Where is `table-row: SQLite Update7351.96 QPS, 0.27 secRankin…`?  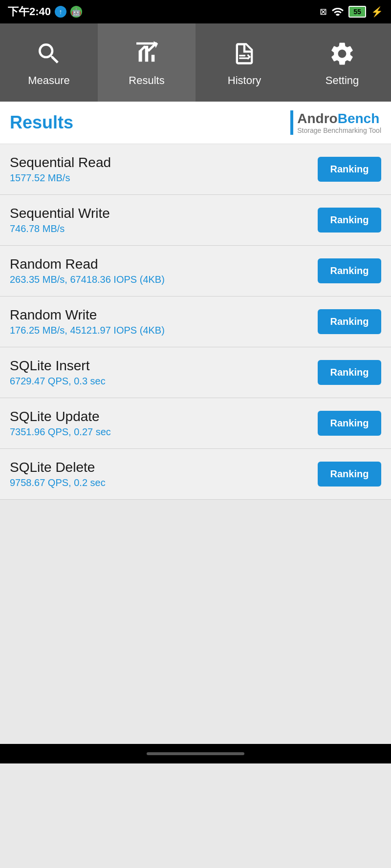
table-row: SQLite Update7351.96 QPS, 0.27 secRankin… is located at coordinates (196, 423).